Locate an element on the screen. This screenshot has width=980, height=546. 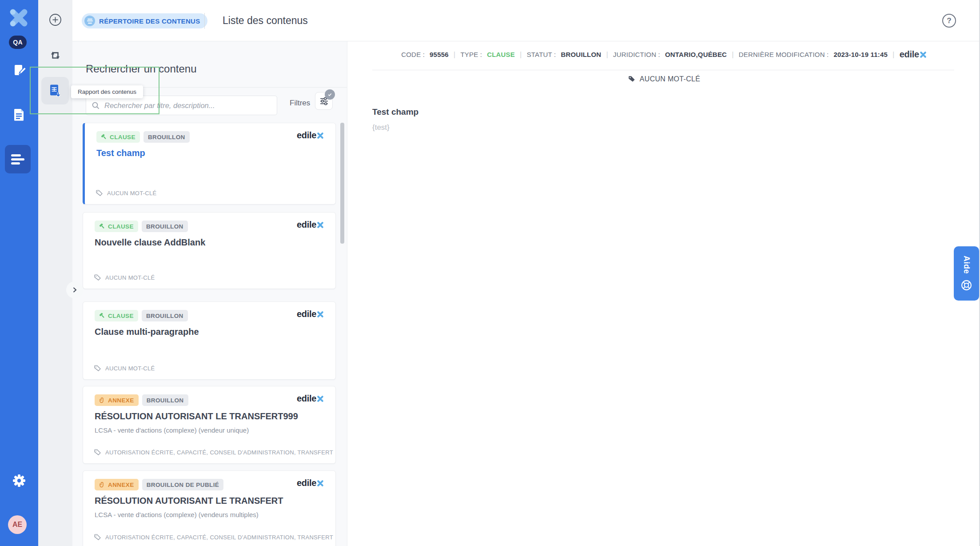
settings-gear-icon is located at coordinates (19, 482).